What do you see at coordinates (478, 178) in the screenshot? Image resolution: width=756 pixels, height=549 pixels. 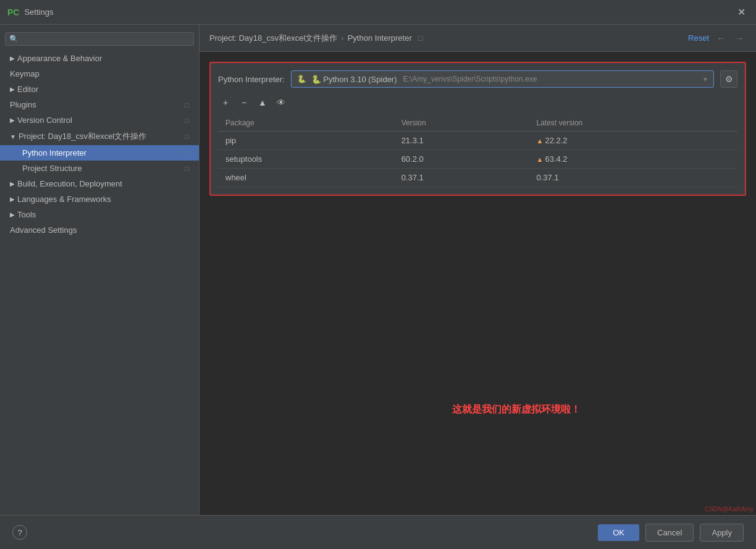 I see `table-row: wheel0.37.10.37.1` at bounding box center [478, 178].